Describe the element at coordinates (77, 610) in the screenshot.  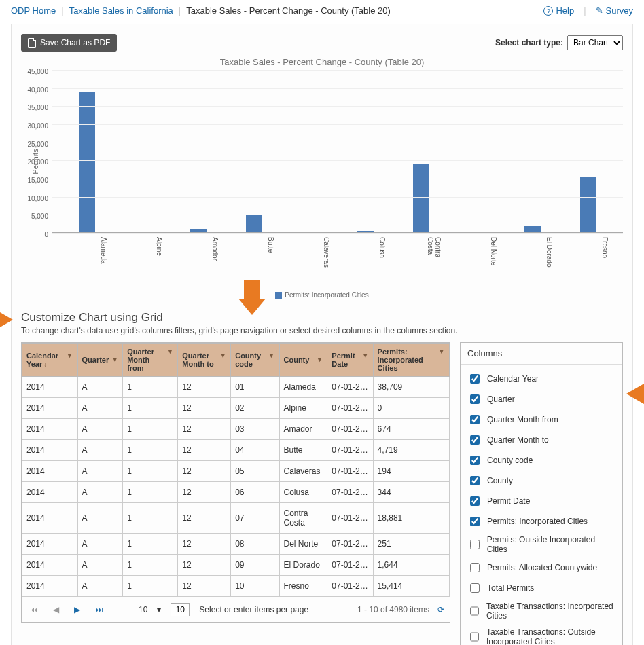
I see `pager-next-button: ▶` at that location.